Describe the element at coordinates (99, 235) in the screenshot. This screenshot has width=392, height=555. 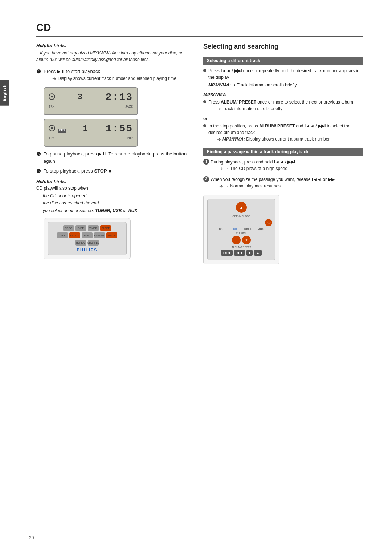
I see `remote-btn-ros: ROS/NEWS` at that location.